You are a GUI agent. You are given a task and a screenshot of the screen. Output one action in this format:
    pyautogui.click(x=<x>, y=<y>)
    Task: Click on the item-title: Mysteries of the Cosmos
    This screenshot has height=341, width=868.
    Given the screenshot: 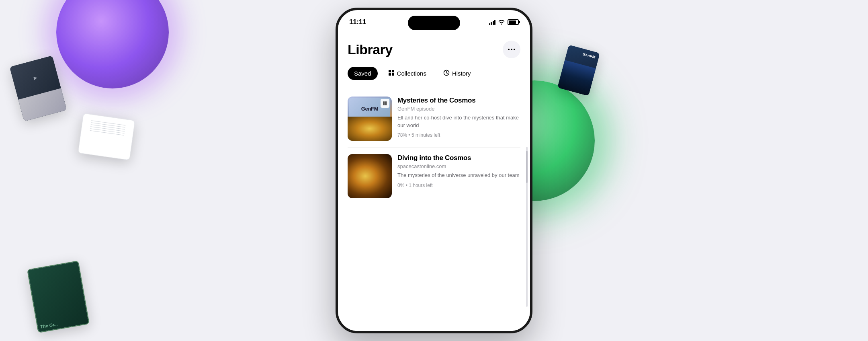 What is the action you would take?
    pyautogui.click(x=459, y=101)
    